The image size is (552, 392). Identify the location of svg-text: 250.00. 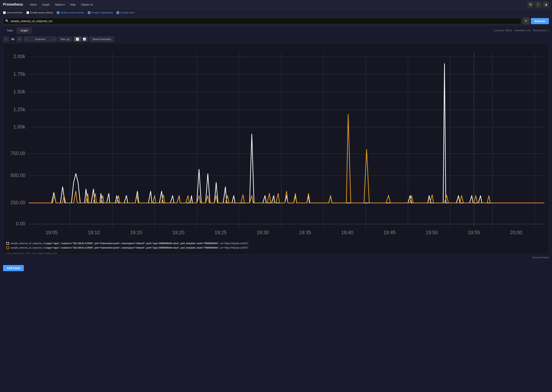
(18, 203).